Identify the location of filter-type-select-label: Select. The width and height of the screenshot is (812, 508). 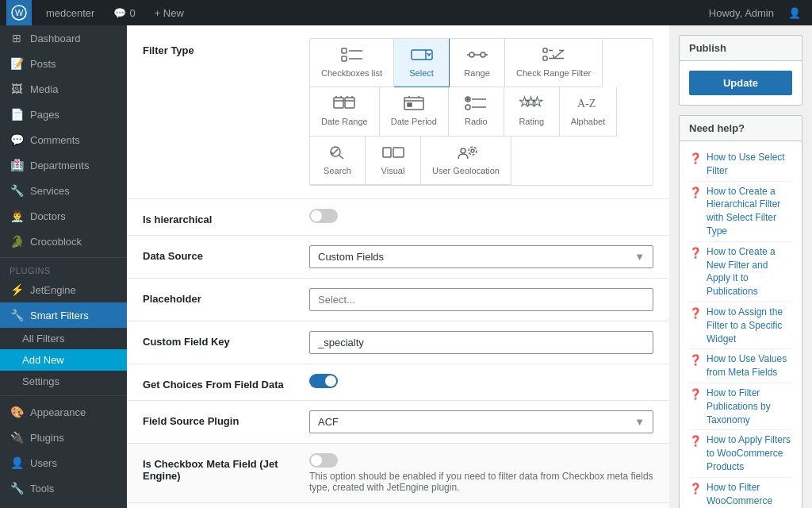
(422, 73).